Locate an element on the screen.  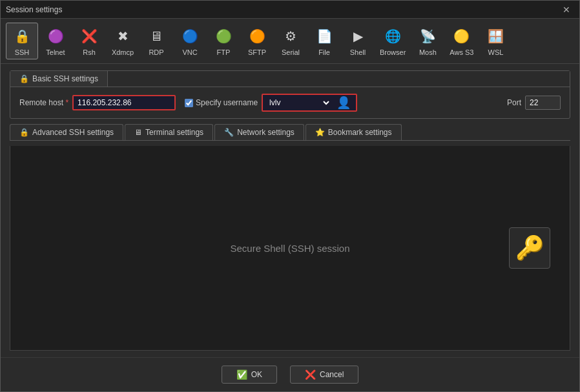
tab-bookmark: ⭐Bookmark settings is located at coordinates (354, 132).